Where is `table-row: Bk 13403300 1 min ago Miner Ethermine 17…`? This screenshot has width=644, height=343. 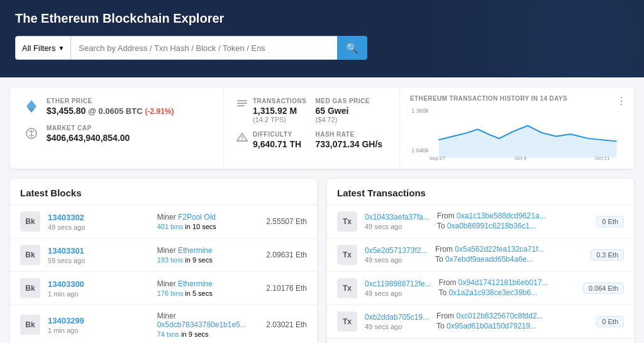 table-row: Bk 13403300 1 min ago Miner Ethermine 17… is located at coordinates (164, 288).